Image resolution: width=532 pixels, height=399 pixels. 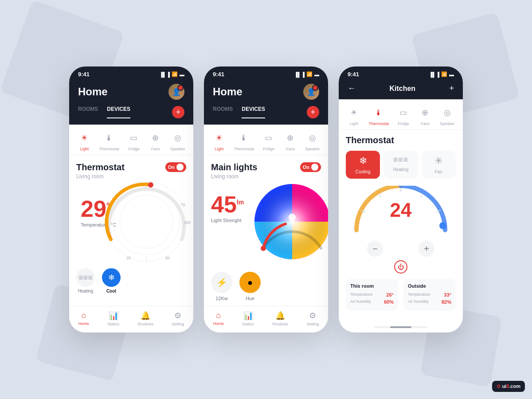 What do you see at coordinates (227, 220) in the screenshot?
I see `light-value-label: Light Strenght` at bounding box center [227, 220].